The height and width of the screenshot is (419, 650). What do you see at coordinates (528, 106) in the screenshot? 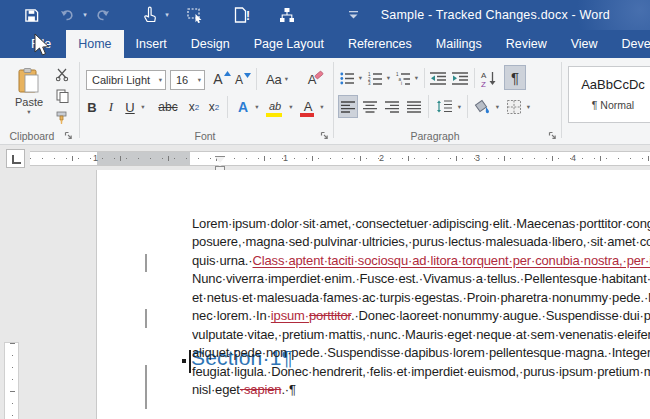
I see `borders-dropdown-icon: ▾` at bounding box center [528, 106].